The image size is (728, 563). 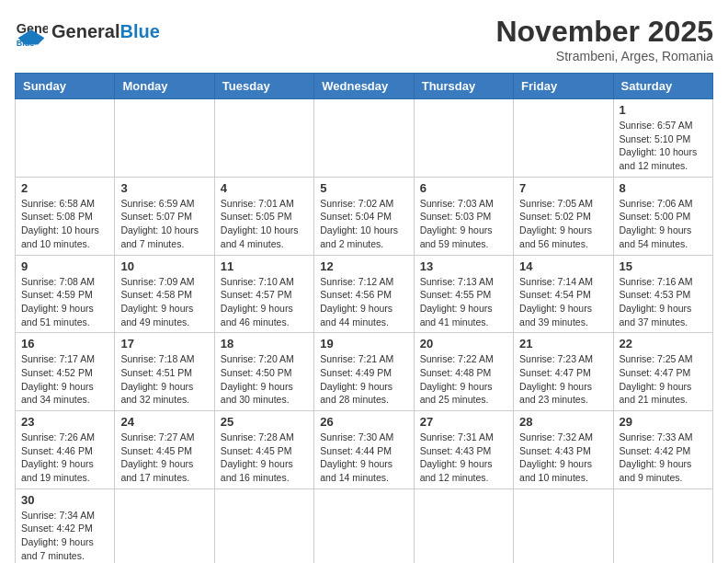 What do you see at coordinates (463, 224) in the screenshot?
I see `day-info: Sunrise: 7:03 AM Sunset: 5:03 PM Dayligh…` at bounding box center [463, 224].